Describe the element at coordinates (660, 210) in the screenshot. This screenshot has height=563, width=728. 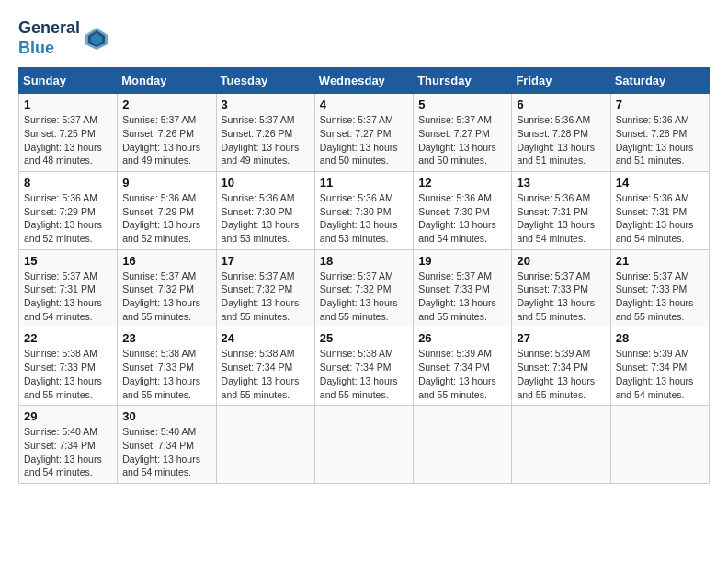
I see `calendar-cell: 14 Sunrise: 5:36 AMSunset: 7:31 PMDaylig…` at that location.